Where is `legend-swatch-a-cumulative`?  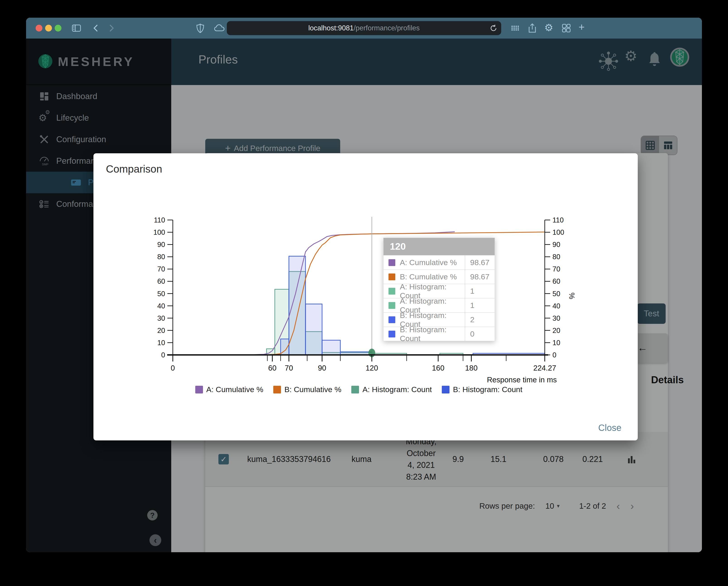 legend-swatch-a-cumulative is located at coordinates (199, 390).